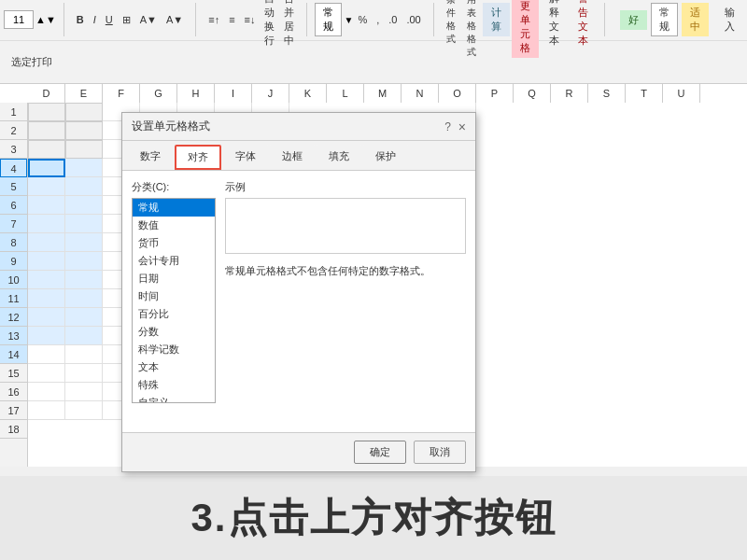 The image size is (747, 560). What do you see at coordinates (13, 149) in the screenshot?
I see `row-3: 3` at bounding box center [13, 149].